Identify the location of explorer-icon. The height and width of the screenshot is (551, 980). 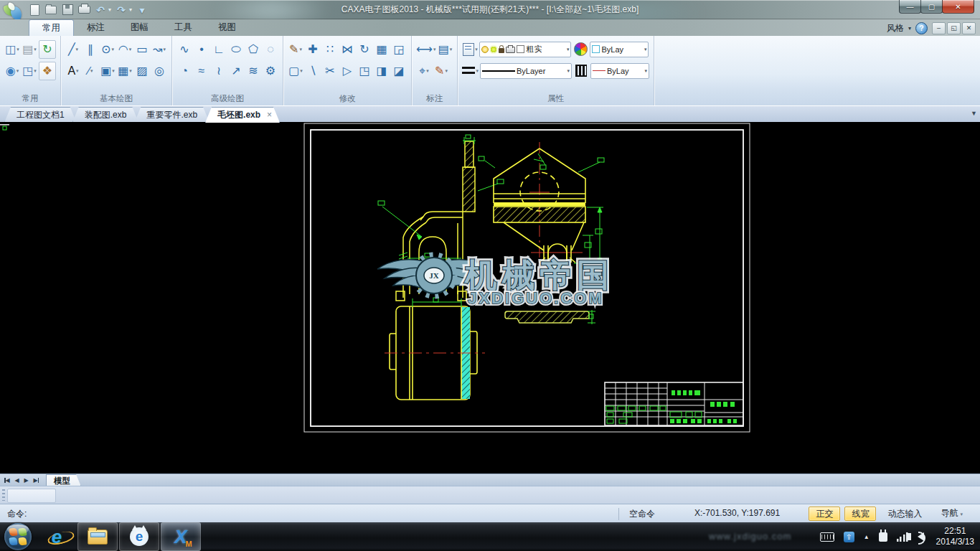
(98, 537).